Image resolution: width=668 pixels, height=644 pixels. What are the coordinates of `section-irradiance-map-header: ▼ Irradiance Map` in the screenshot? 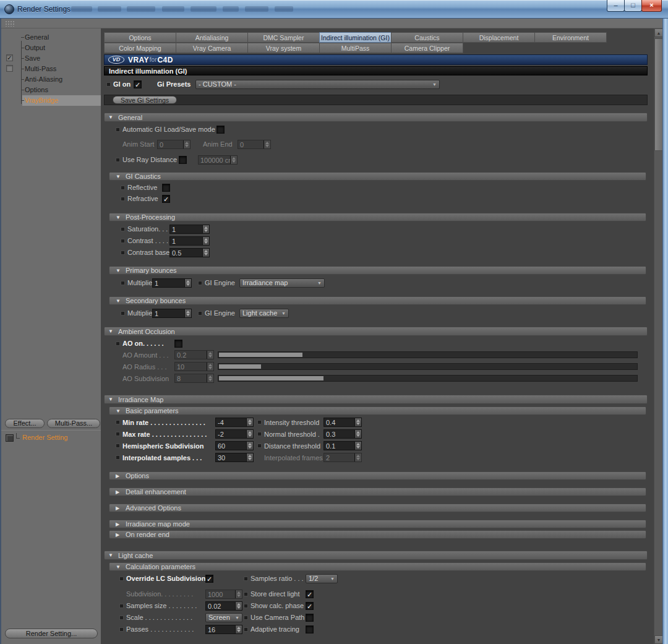 It's located at (376, 400).